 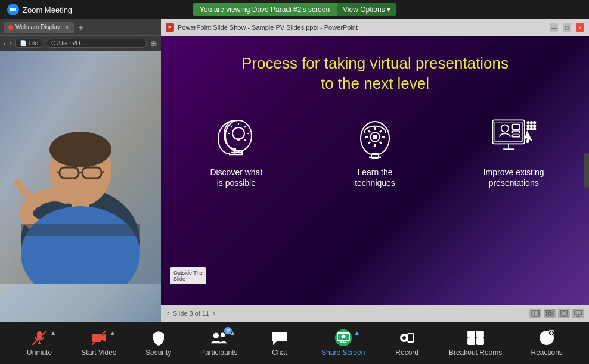 What do you see at coordinates (39, 353) in the screenshot?
I see `unmute-label: Unmute` at bounding box center [39, 353].